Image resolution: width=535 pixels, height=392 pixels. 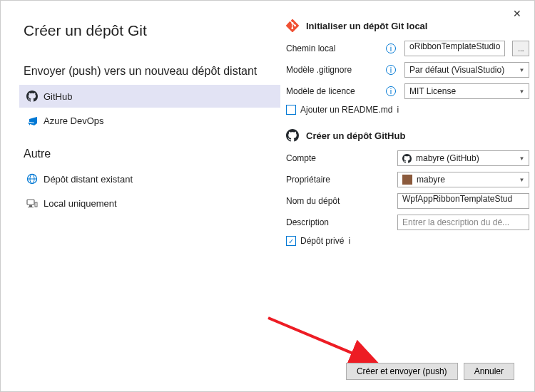 I want to click on provider-existing-remote: Dépôt distant existant, so click(x=150, y=179).